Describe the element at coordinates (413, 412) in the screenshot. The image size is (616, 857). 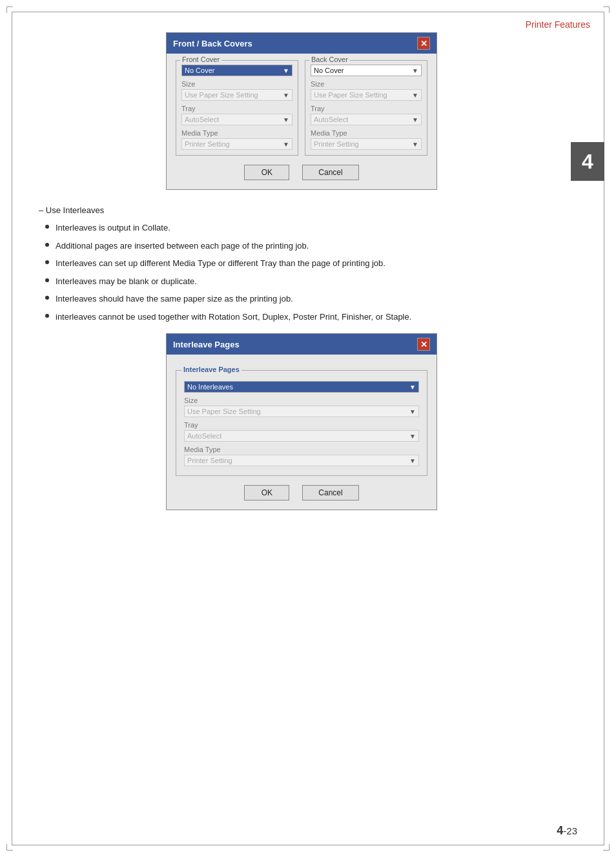
I see `interleave-size-arrow-icon: ▼` at that location.